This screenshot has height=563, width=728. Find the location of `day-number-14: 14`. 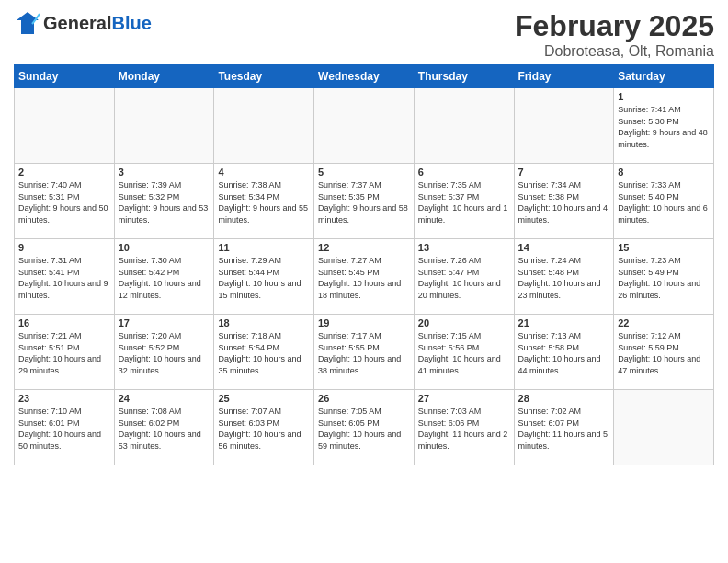

day-number-14: 14 is located at coordinates (564, 247).